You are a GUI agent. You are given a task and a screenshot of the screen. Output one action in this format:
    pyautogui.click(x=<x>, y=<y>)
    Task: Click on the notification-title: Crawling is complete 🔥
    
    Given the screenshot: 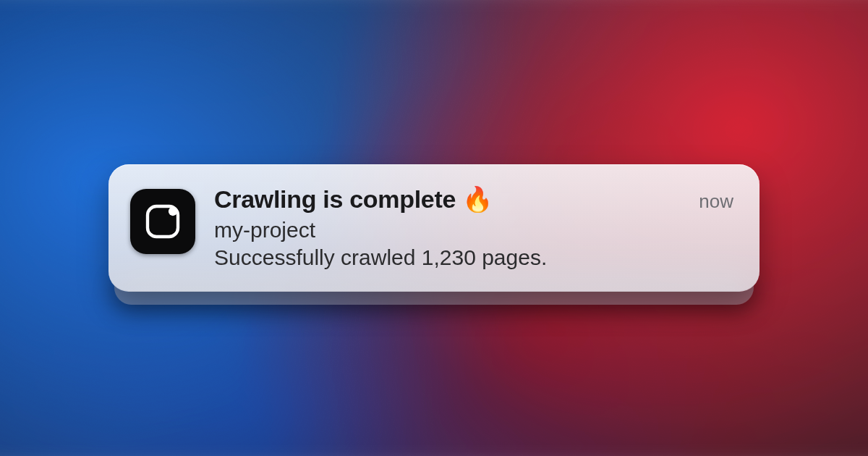 What is the action you would take?
    pyautogui.click(x=353, y=199)
    